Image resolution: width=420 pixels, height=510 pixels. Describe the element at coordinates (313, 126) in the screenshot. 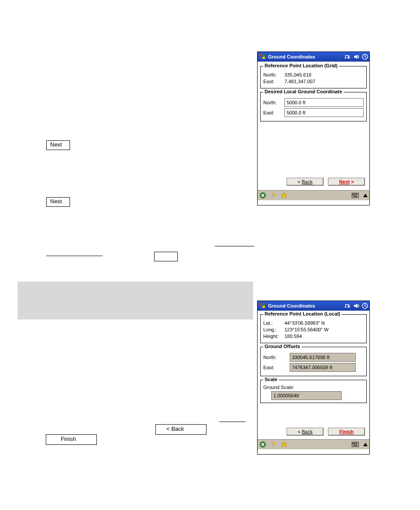

I see `device-body: Reference Point Location (Grid) North: 3…` at that location.